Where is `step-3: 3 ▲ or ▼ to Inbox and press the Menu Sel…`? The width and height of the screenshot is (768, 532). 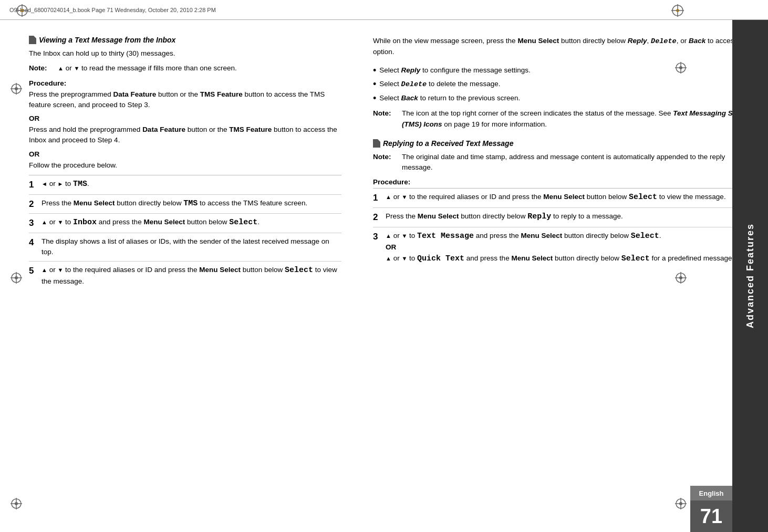
step-3: 3 ▲ or ▼ to Inbox and press the Menu Sel… is located at coordinates (185, 223).